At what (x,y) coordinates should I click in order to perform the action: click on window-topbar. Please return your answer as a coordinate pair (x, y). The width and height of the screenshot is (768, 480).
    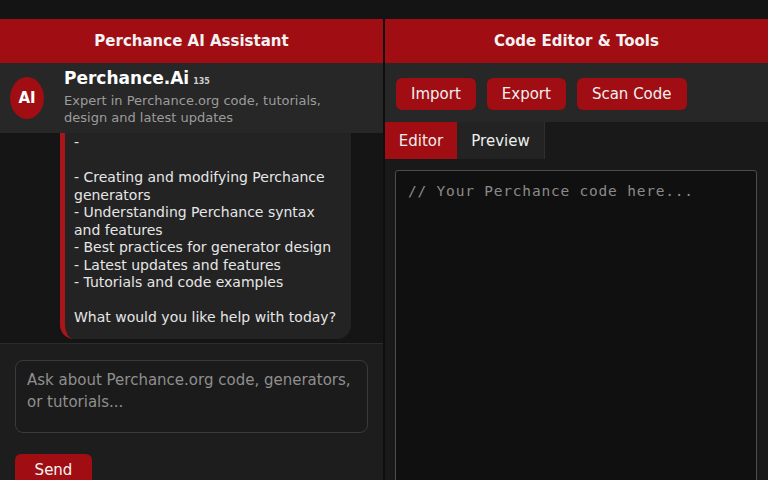
    Looking at the image, I should click on (384, 10).